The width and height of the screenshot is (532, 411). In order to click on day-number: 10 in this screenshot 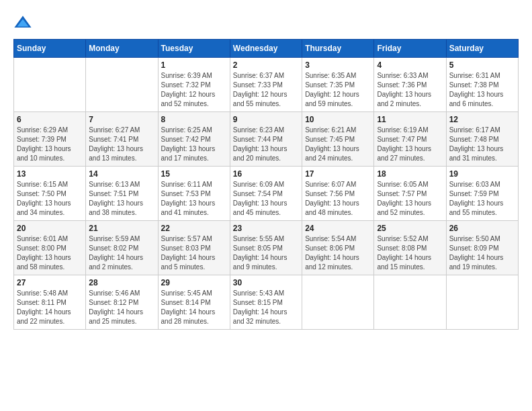, I will do `click(338, 120)`.